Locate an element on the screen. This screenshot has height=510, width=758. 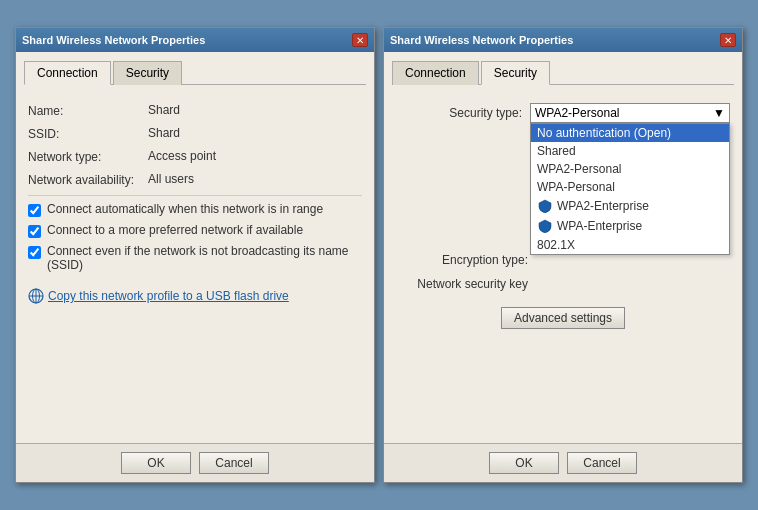
title-bar-2: Shard Wireless Network Properties ✕ is located at coordinates (563, 40).